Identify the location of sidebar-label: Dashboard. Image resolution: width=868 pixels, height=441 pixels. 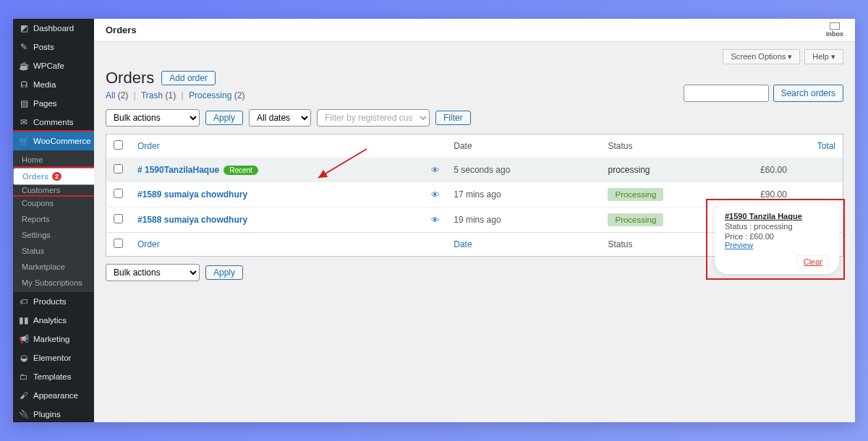
(54, 28).